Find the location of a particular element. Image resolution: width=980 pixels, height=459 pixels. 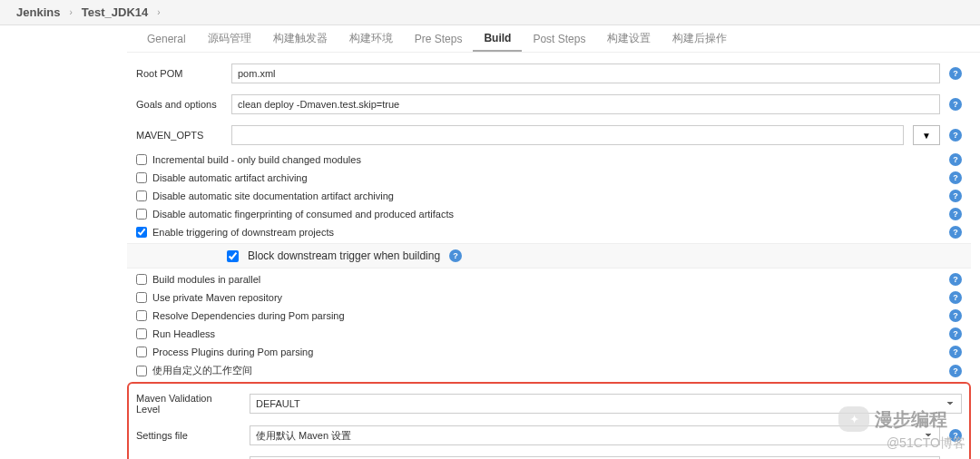

build-parallel-label: Build modules in parallel is located at coordinates (548, 279).